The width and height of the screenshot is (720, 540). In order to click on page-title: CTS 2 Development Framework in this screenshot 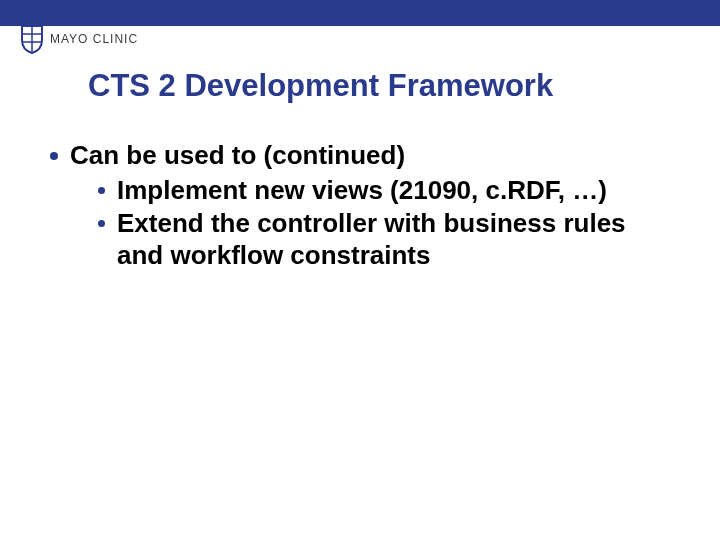, I will do `click(320, 86)`.